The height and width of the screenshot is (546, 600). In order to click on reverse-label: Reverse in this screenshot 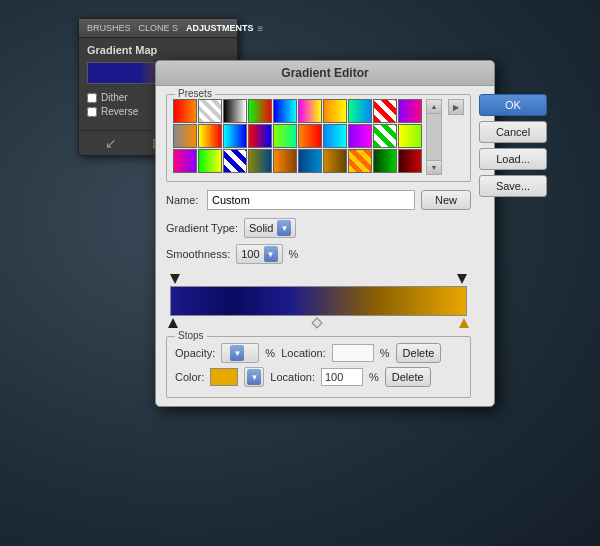, I will do `click(120, 112)`.